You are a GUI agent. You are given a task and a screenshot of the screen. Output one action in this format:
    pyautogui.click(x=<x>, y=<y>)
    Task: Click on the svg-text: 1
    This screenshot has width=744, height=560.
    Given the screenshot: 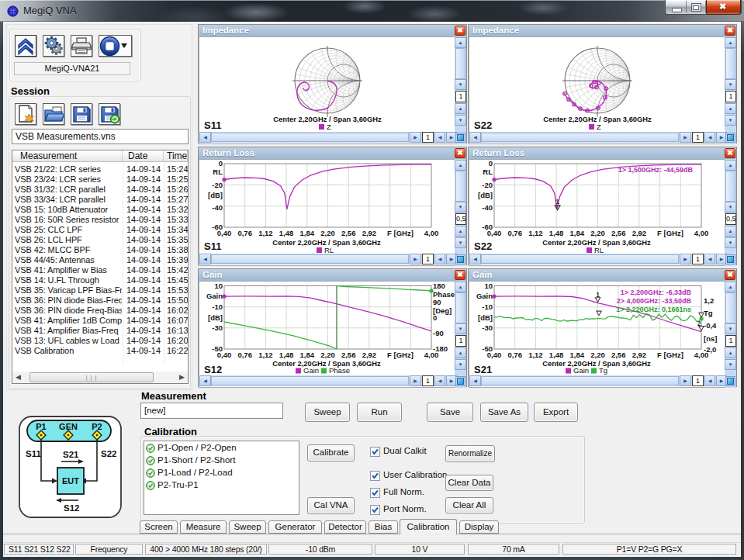 What is the action you would take?
    pyautogui.click(x=557, y=202)
    